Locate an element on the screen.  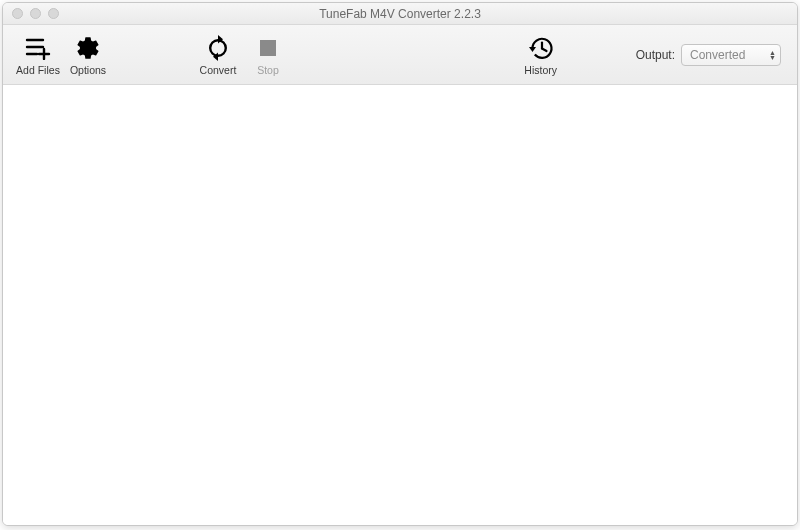
stop-button: Stop is located at coordinates (268, 55).